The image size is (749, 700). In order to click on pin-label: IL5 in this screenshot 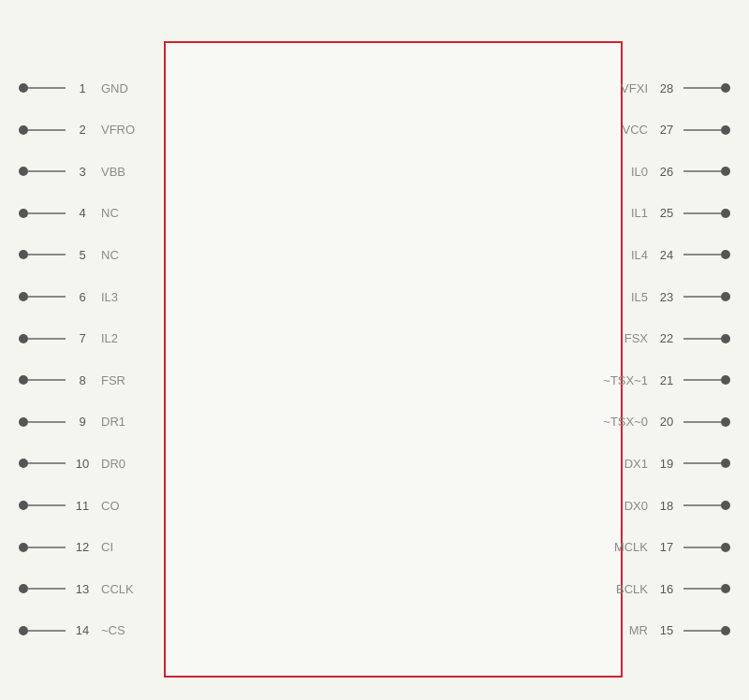, I will do `click(639, 298)`.